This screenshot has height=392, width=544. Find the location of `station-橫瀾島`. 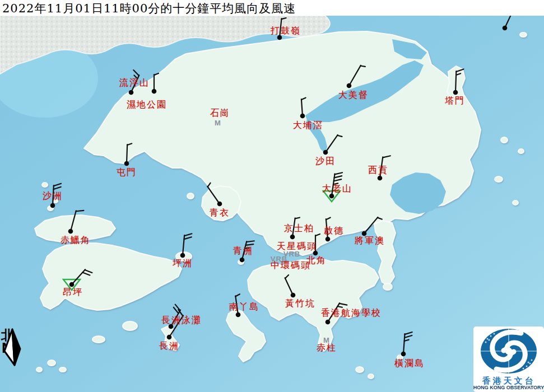

station-橫瀾島 is located at coordinates (407, 344).